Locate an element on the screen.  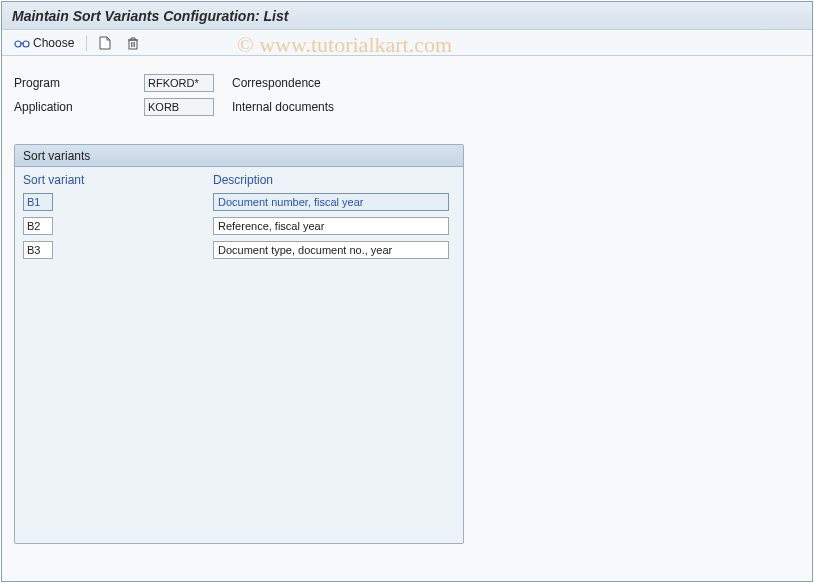
page-title: Maintain Sort Variants Configuration: Li… is located at coordinates (150, 16).